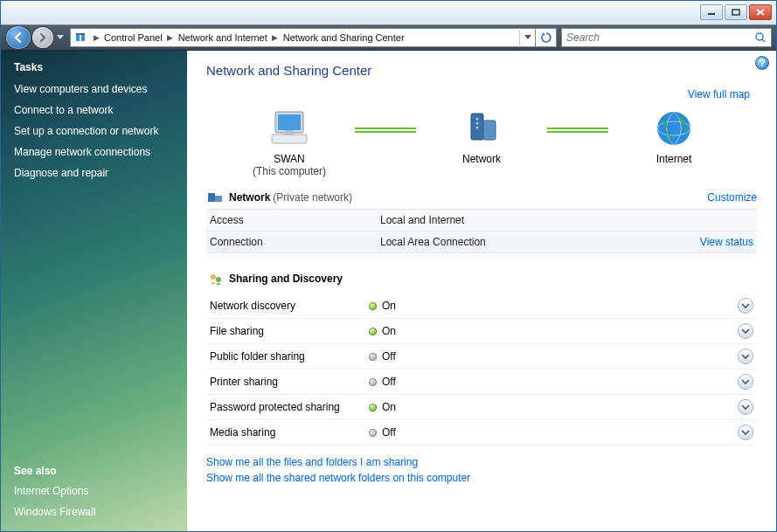 The width and height of the screenshot is (777, 532). I want to click on task-link: Manage network connections, so click(94, 152).